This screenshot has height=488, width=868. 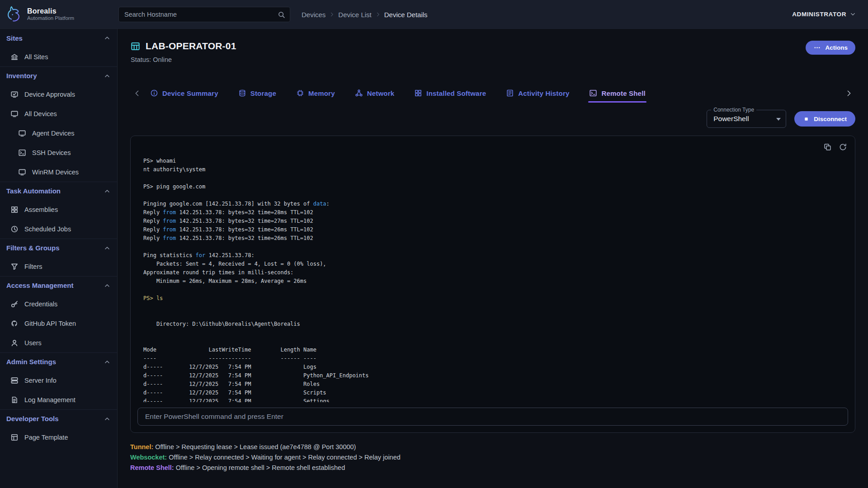 I want to click on terminal-line: d----- 12/7/2025 7:54 PM Scripts, so click(x=493, y=393).